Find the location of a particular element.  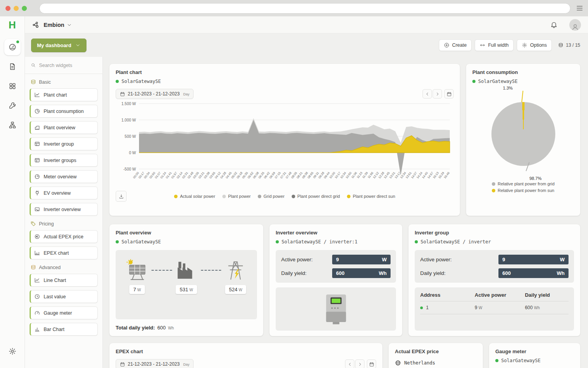

widget-item: Plant chart is located at coordinates (64, 95).